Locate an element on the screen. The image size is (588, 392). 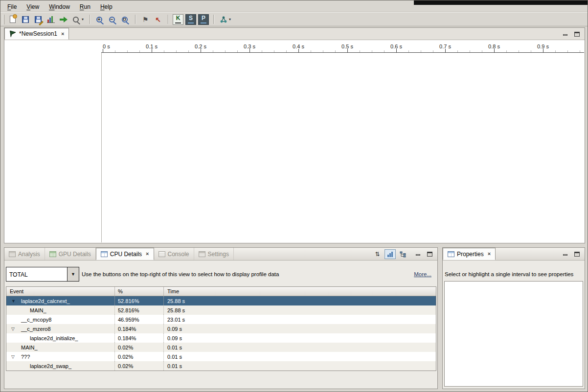
maximize-icon is located at coordinates (577, 34).